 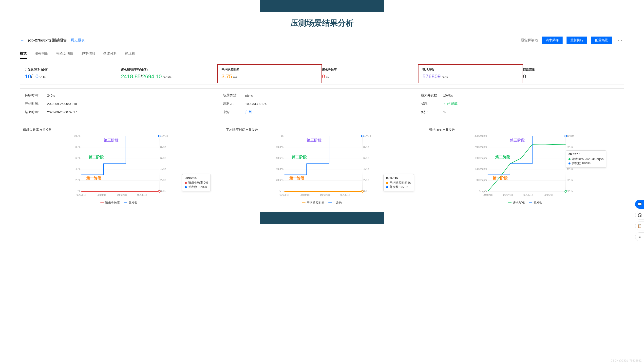 I want to click on status-badge: ✓已完成, so click(x=450, y=104).